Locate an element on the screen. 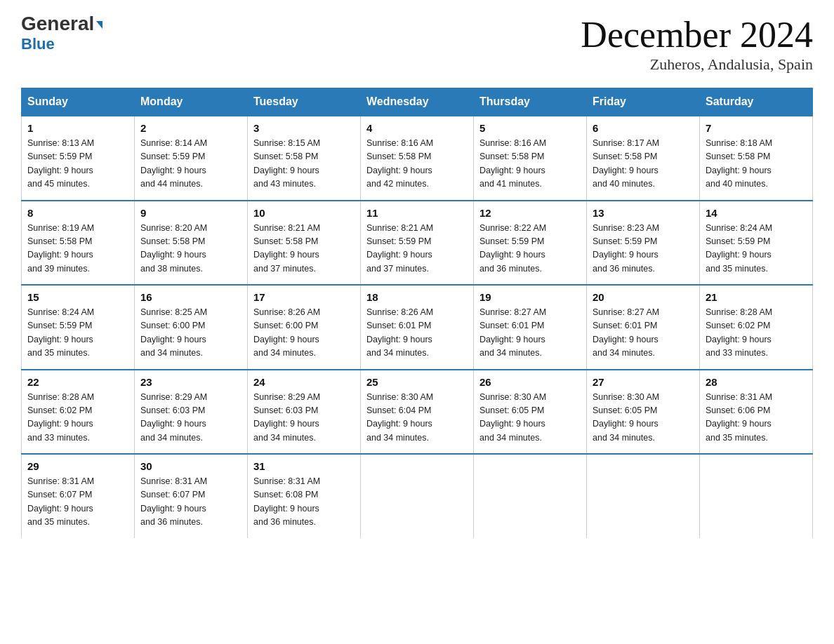  day-info: Sunrise: 8:14 AMSunset: 5:59 PMDaylight:… is located at coordinates (191, 164).